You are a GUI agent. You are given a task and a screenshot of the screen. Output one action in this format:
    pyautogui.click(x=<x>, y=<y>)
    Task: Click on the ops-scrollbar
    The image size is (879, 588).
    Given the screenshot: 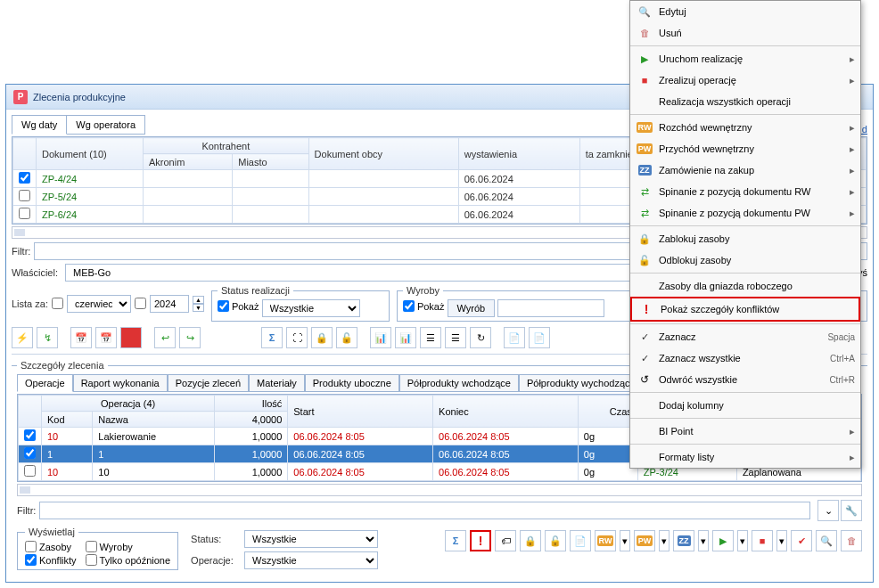 What is the action you would take?
    pyautogui.click(x=440, y=490)
    